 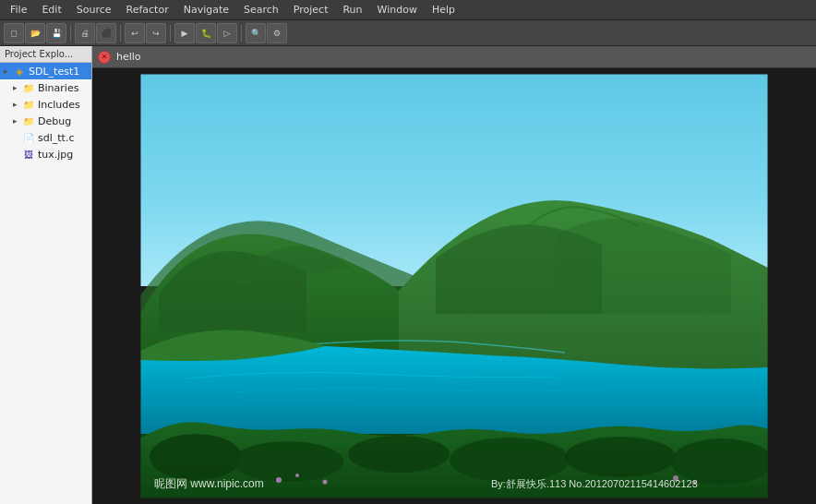 What do you see at coordinates (96, 33) in the screenshot?
I see `toolbar-group-2: 🖨 ⬛` at bounding box center [96, 33].